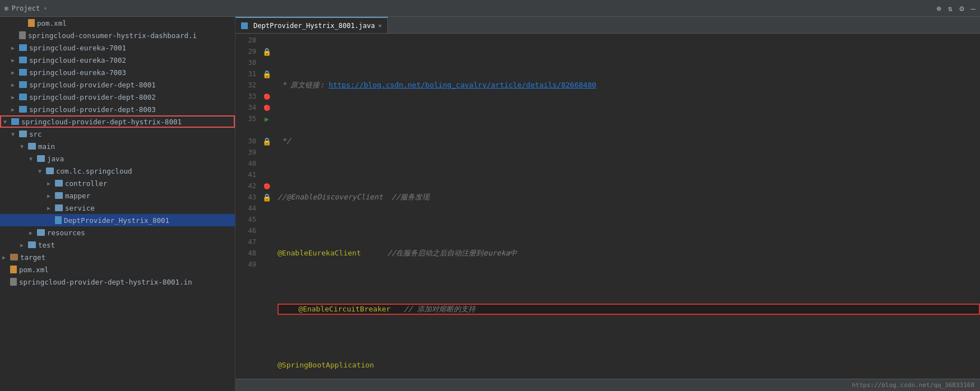 This screenshot has width=980, height=391. I want to click on code-line-31: @EnableEurekaClient //在服务启动之后自动注册到eureka…, so click(629, 253).